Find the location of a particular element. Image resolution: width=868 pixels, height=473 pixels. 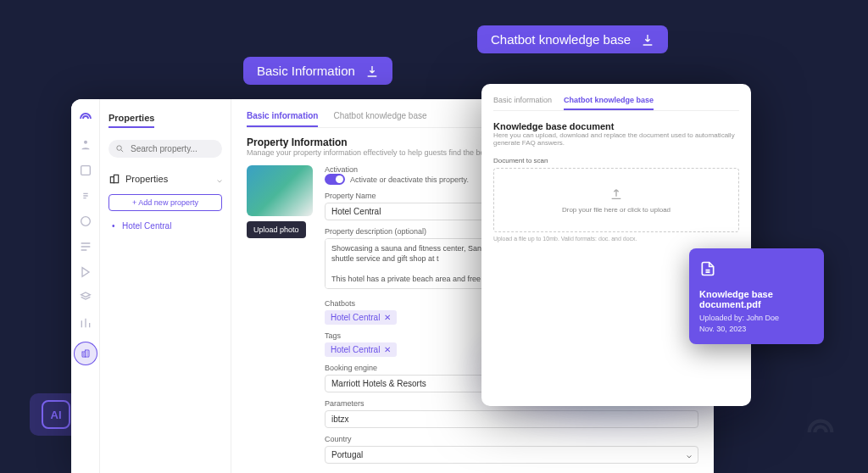

country-value: Portugal is located at coordinates (348, 454).